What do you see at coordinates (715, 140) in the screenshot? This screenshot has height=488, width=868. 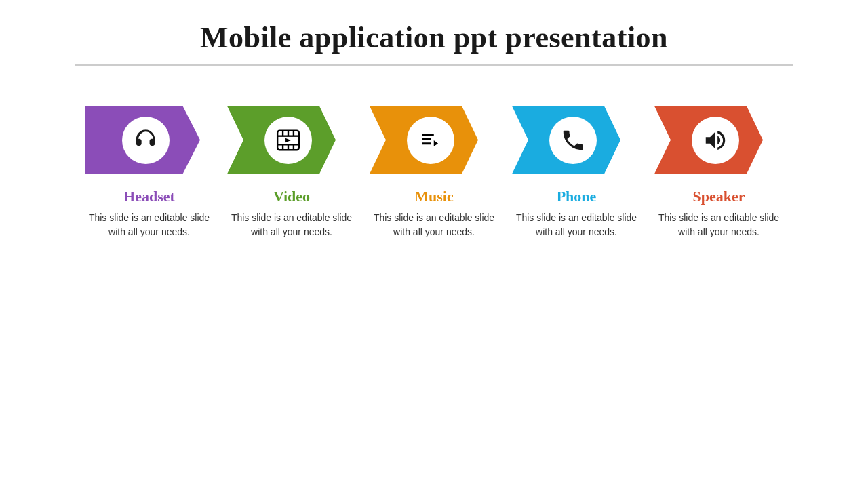 I see `icon-wrapper-speaker` at bounding box center [715, 140].